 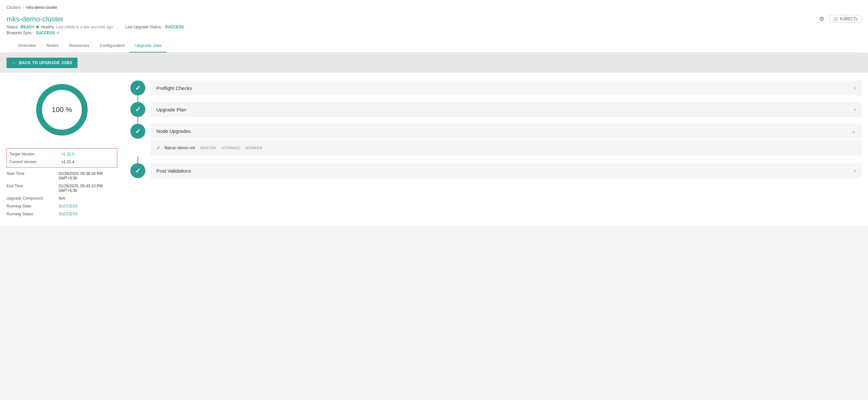 I want to click on breadcrumb-current: mks-demo-cluster, so click(x=41, y=7).